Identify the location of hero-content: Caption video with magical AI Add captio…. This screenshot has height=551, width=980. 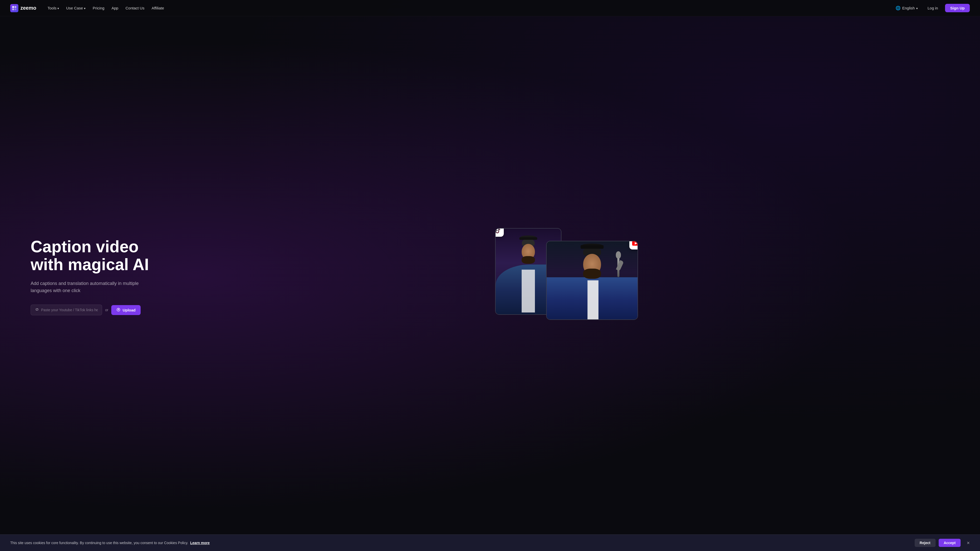
(94, 276).